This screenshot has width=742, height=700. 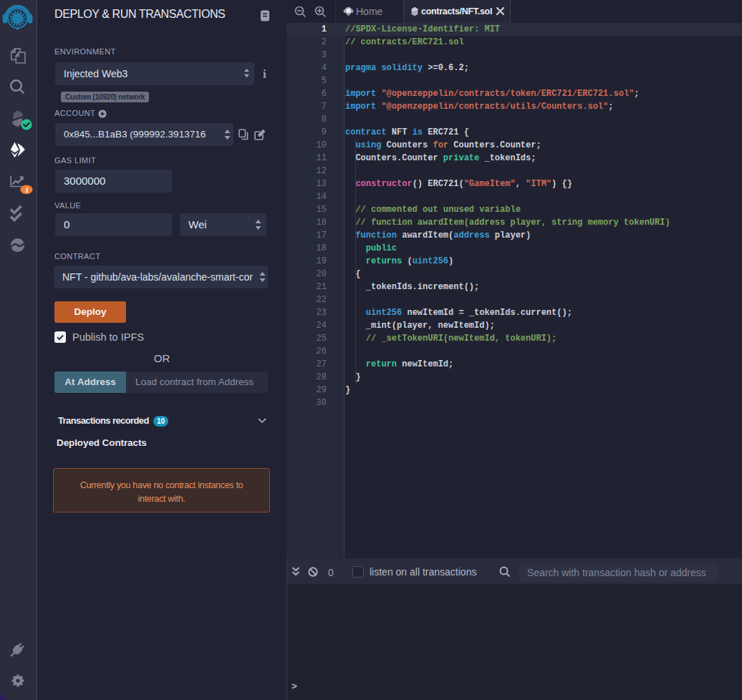 I want to click on svg-text: 1, so click(x=27, y=190).